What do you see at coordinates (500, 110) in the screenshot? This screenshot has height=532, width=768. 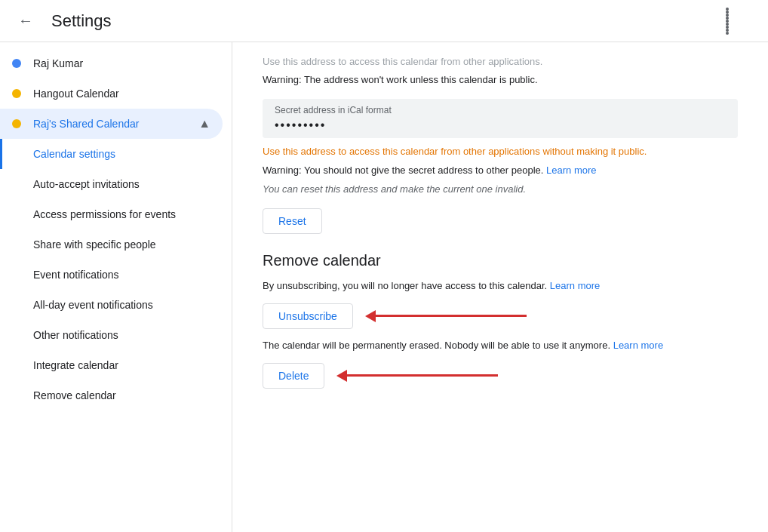 I see `secret-address-label: Secret address in iCal format` at bounding box center [500, 110].